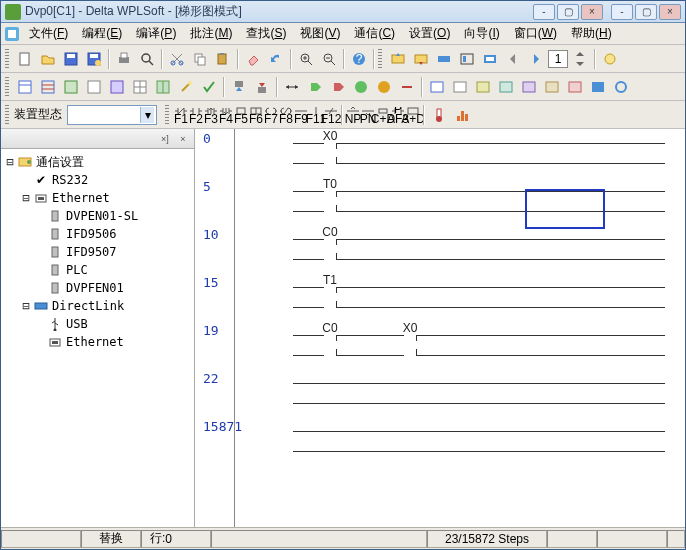  What do you see at coordinates (598, 87) in the screenshot?
I see `tool-h-button` at bounding box center [598, 87].